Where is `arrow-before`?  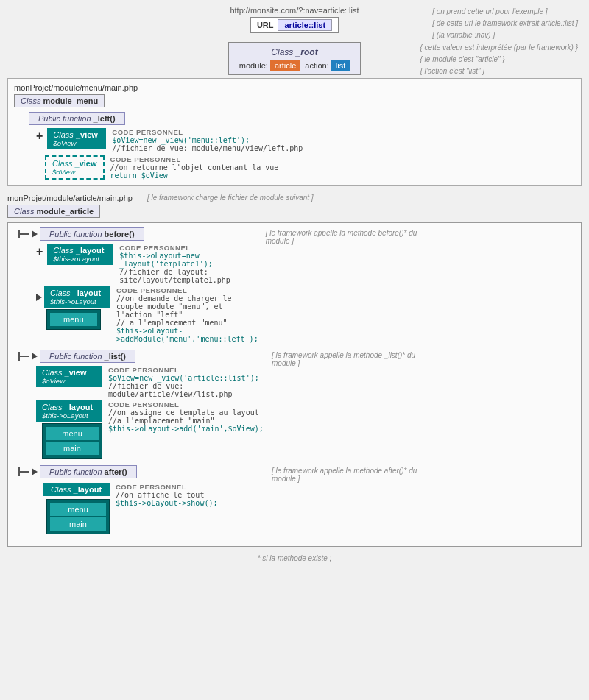 arrow-before is located at coordinates (35, 234).